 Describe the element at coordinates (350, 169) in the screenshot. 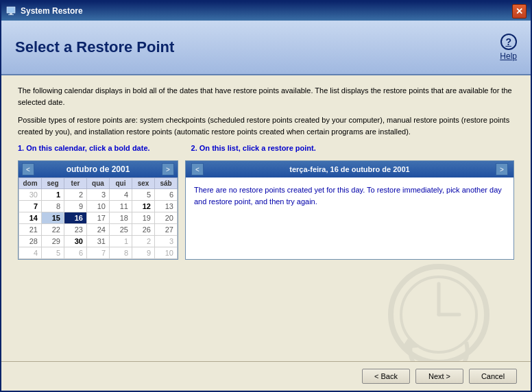

I see `restore-panel-date-label: terça-feira, 16 de outubro de 2001` at that location.